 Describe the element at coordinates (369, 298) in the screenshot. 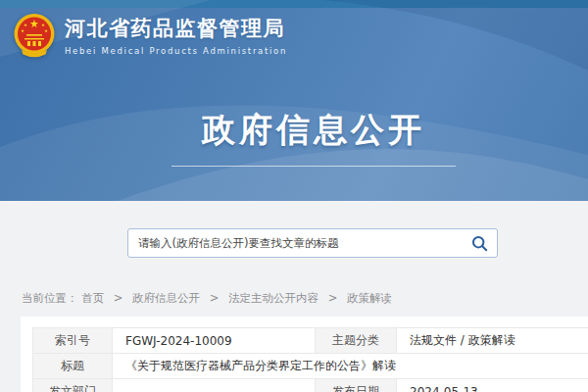

I see `breadcrumb-current-policy-interpretation: 政策解读` at that location.